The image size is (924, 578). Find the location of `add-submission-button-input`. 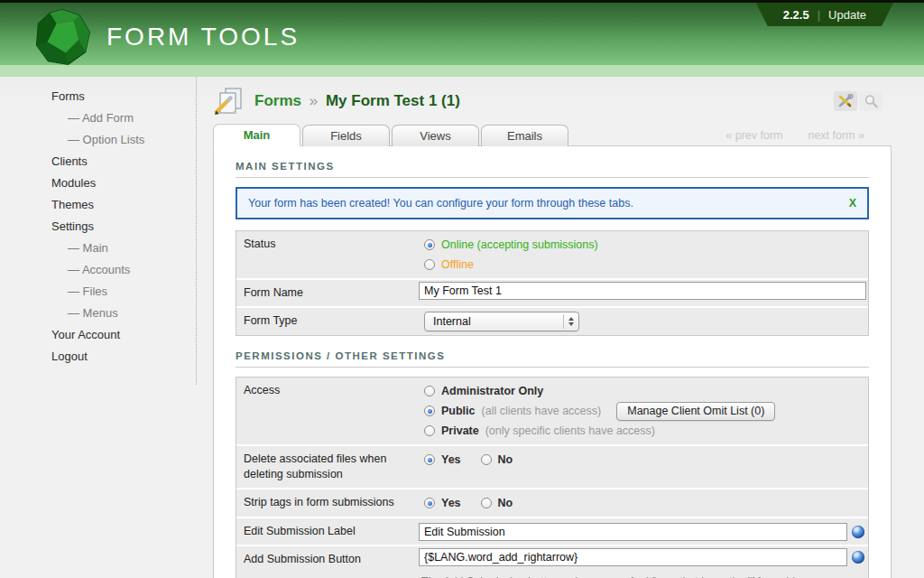

add-submission-button-input is located at coordinates (633, 557).